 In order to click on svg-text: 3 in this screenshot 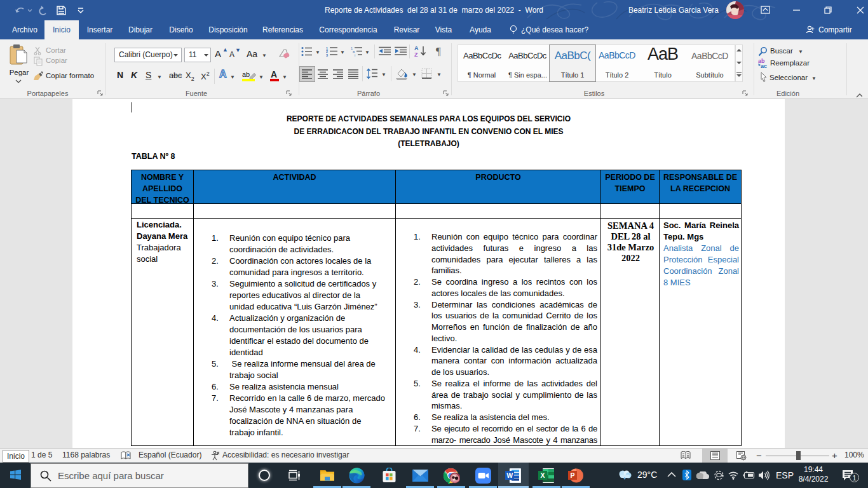, I will do `click(327, 55)`.